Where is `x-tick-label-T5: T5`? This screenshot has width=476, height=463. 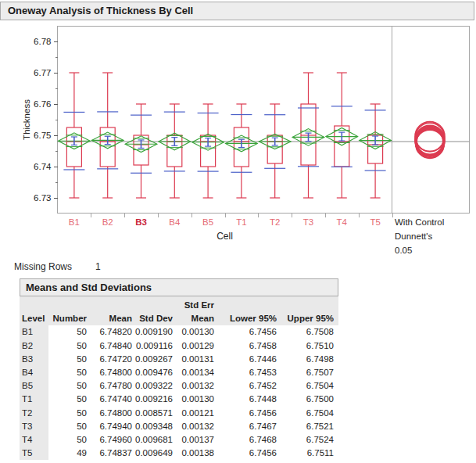 x-tick-label-T5: T5 is located at coordinates (375, 222).